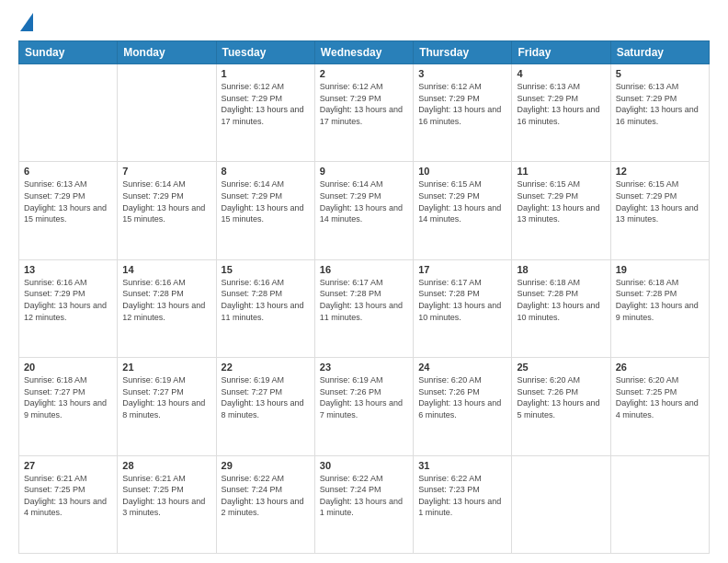 This screenshot has width=728, height=563. What do you see at coordinates (660, 407) in the screenshot?
I see `calendar-cell: 26Sunrise: 6:20 AM Sunset: 7:25 PM Dayli…` at bounding box center [660, 407].